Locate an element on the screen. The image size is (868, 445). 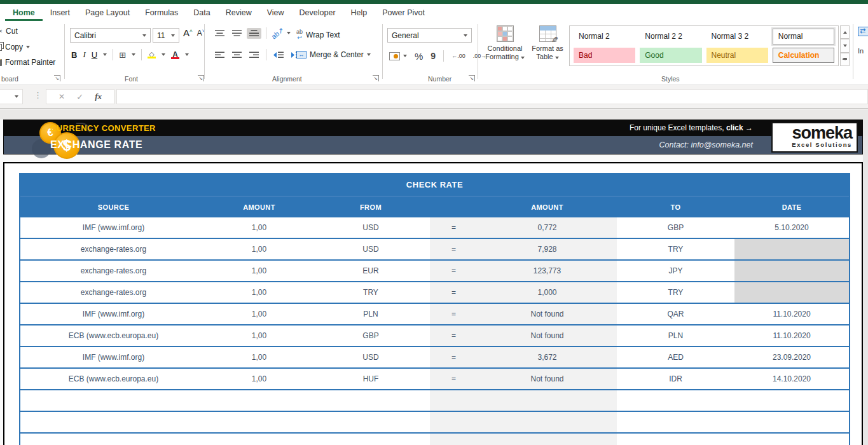
increase-decimal-button: ←.00 is located at coordinates (458, 56).